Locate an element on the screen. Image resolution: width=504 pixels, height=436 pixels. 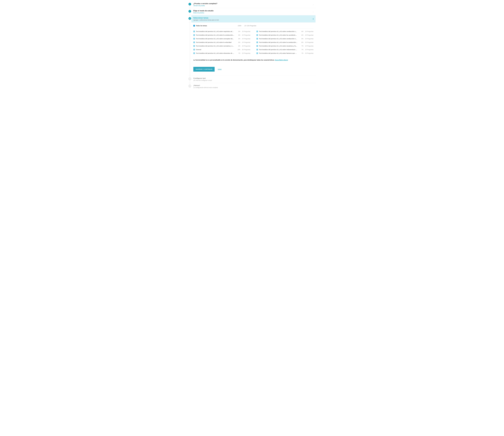
step-5: 5 ¡Vamos! La configuración del test está… is located at coordinates (252, 87).